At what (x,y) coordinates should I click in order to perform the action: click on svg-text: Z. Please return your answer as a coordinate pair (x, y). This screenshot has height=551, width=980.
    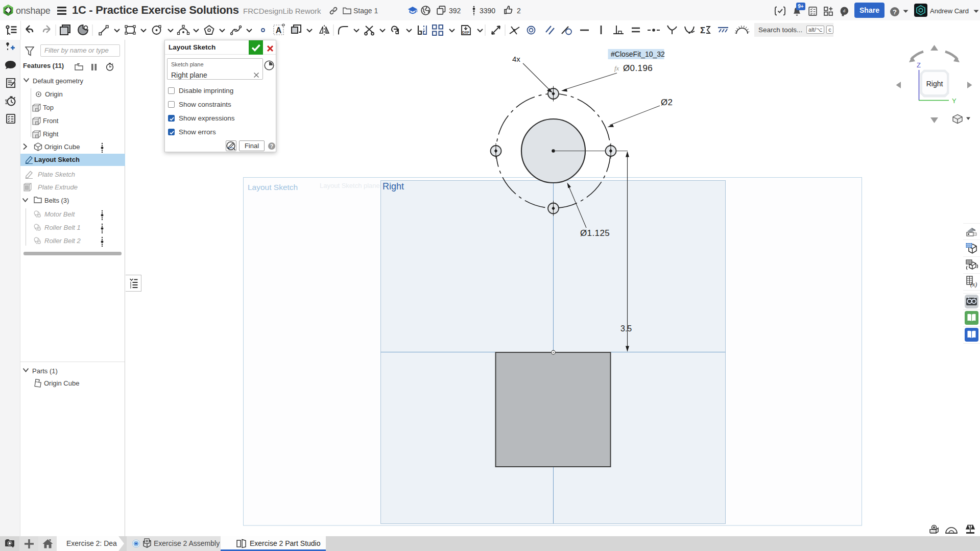
    Looking at the image, I should click on (919, 65).